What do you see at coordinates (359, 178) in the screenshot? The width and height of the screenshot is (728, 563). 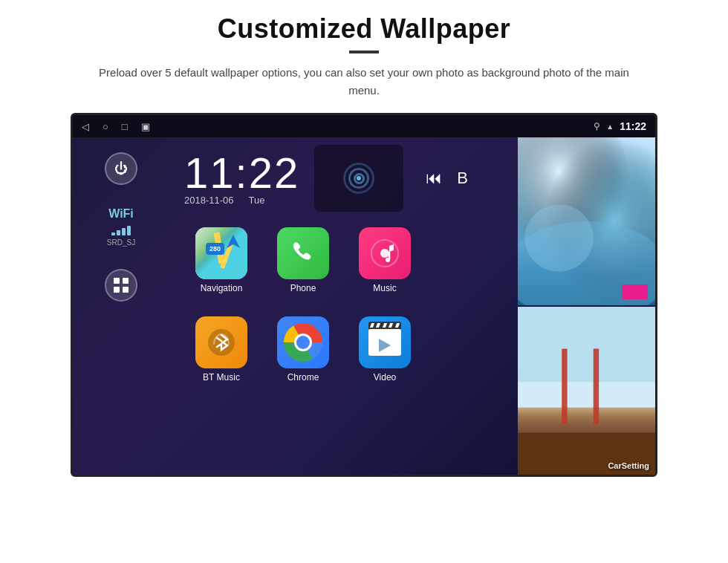 I see `media-widget` at bounding box center [359, 178].